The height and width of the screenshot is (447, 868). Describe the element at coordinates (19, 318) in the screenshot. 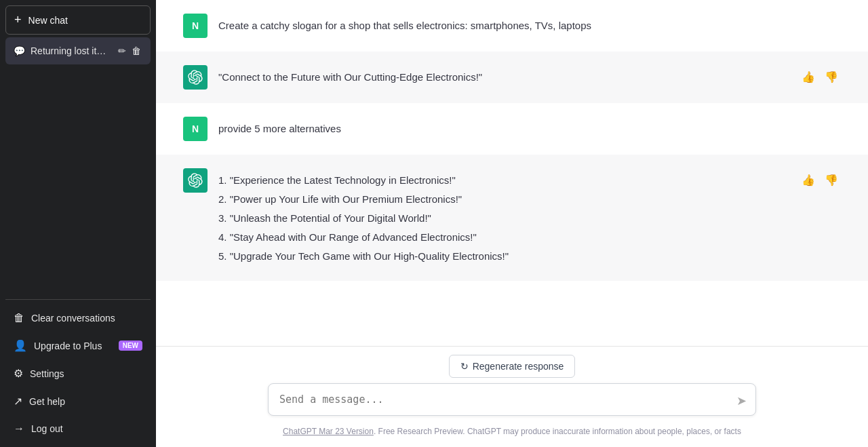

I see `trash-icon: 🗑` at that location.